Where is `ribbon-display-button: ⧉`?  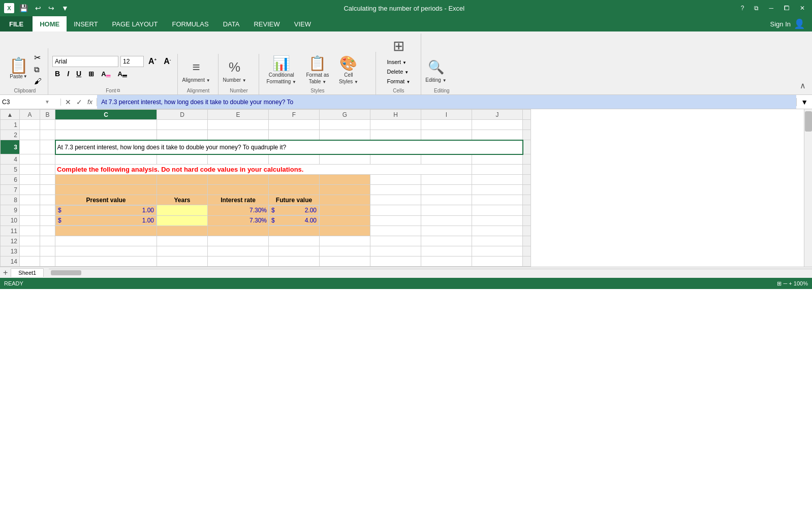 ribbon-display-button: ⧉ is located at coordinates (756, 8).